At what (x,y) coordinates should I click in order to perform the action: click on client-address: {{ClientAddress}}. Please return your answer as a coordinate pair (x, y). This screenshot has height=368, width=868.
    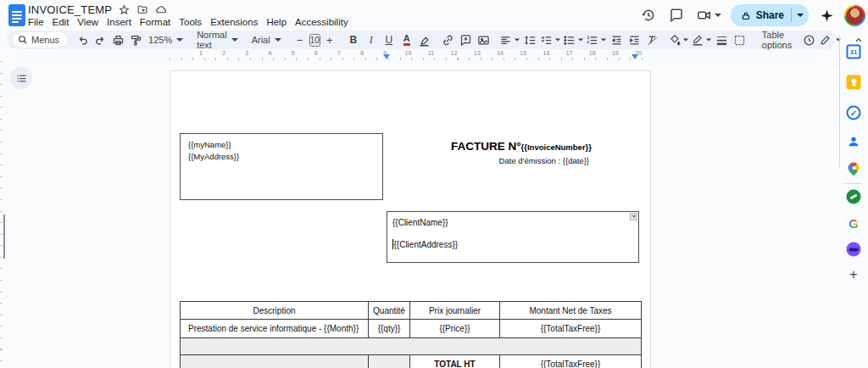
    Looking at the image, I should click on (426, 244).